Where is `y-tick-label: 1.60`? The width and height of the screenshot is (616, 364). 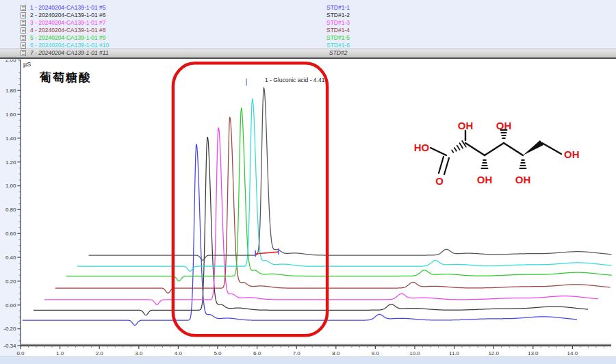 y-tick-label: 1.60 is located at coordinates (11, 115).